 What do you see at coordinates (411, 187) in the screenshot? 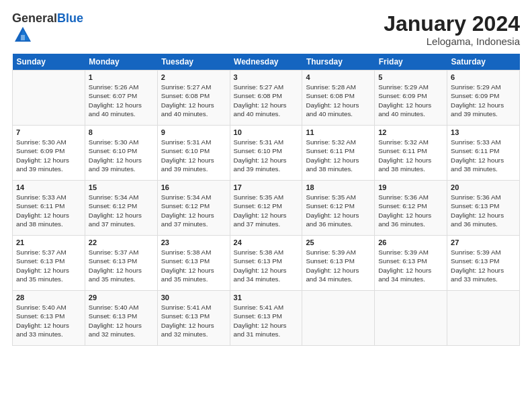
I see `day-number: 19` at bounding box center [411, 187].